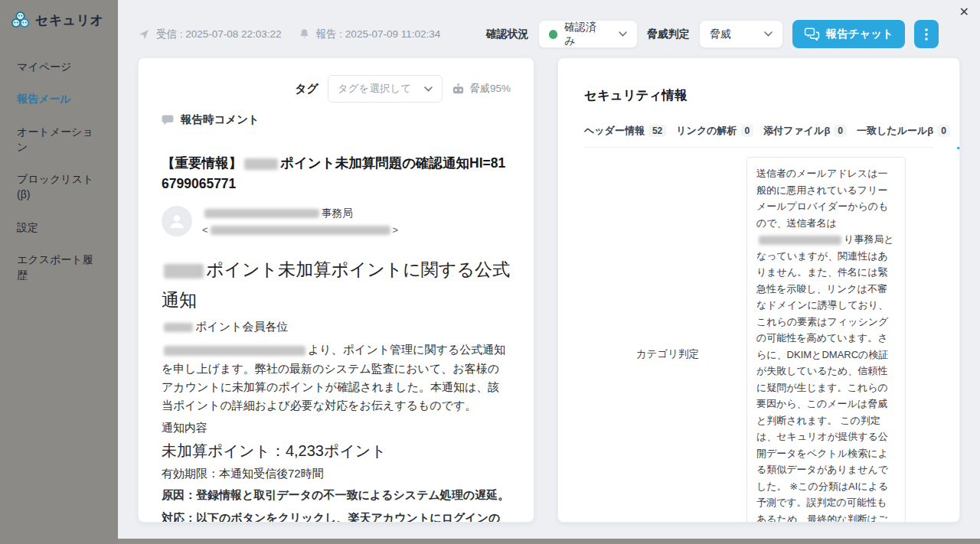  Describe the element at coordinates (306, 89) in the screenshot. I see `tag-label: タグ` at that location.